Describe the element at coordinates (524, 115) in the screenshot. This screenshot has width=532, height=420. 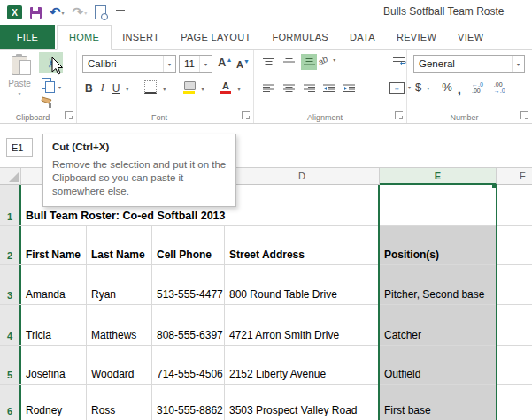
I see `number-dialog-launcher` at that location.